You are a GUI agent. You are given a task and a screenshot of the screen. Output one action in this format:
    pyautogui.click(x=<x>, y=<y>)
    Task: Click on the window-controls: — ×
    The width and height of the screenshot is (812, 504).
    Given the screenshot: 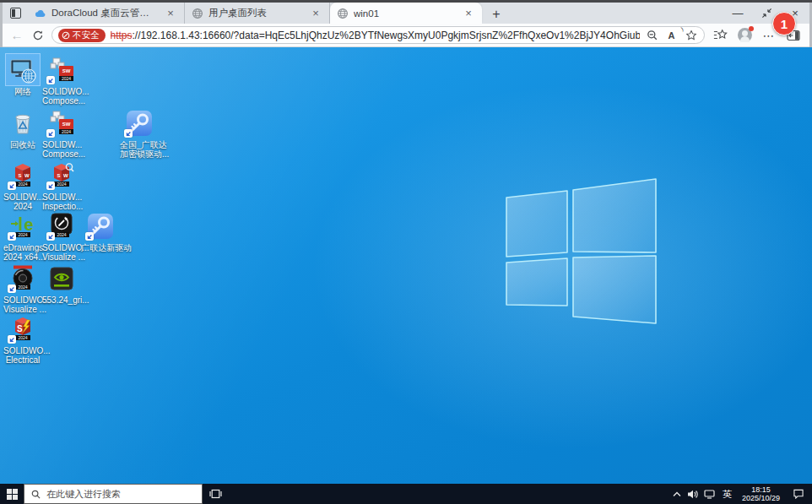 What is the action you would take?
    pyautogui.click(x=766, y=14)
    